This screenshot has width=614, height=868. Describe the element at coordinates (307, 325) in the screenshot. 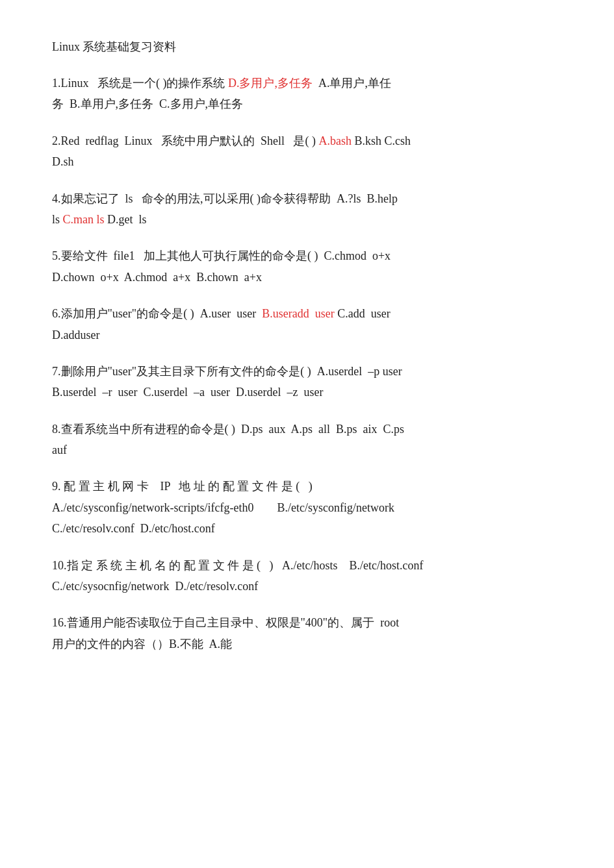

I see `question-6: 6.添加用户"user"的命令是( ) A.user user B.userad…` at that location.